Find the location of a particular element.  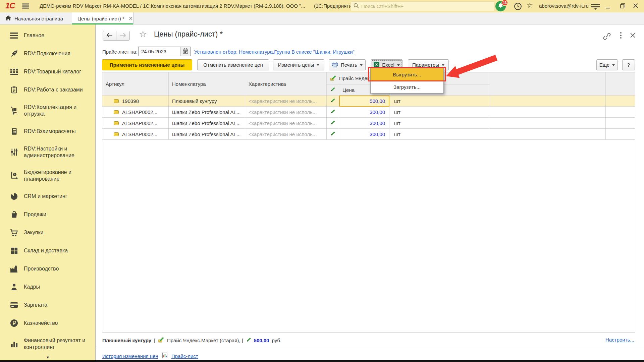

column-header-name: Номенклатура is located at coordinates (207, 84).